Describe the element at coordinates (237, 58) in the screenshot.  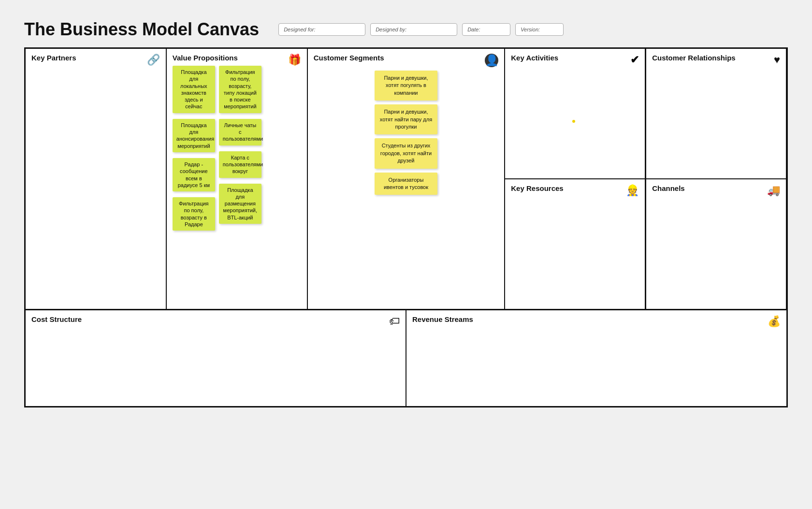
I see `value-propositions-title: Value Propositions` at that location.